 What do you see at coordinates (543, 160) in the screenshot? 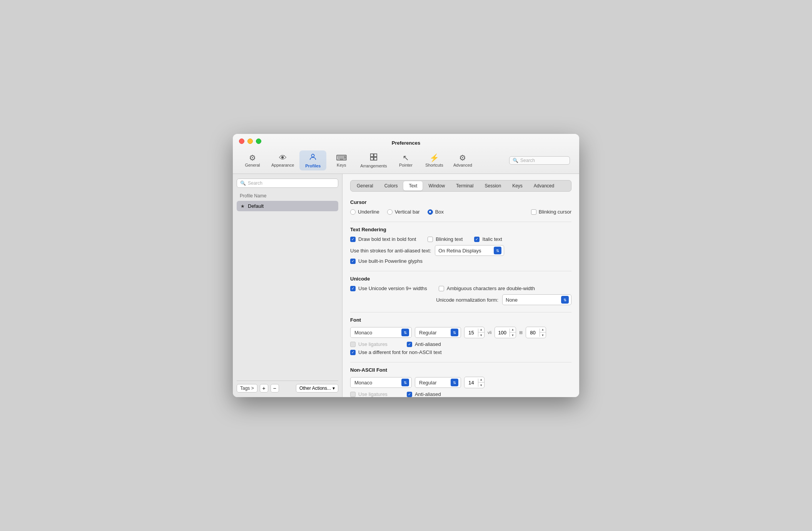
I see `toolbar-search-input` at bounding box center [543, 160].